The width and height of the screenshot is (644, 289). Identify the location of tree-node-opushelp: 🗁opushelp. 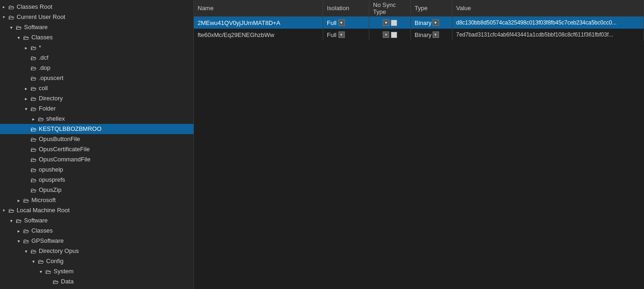
(97, 170).